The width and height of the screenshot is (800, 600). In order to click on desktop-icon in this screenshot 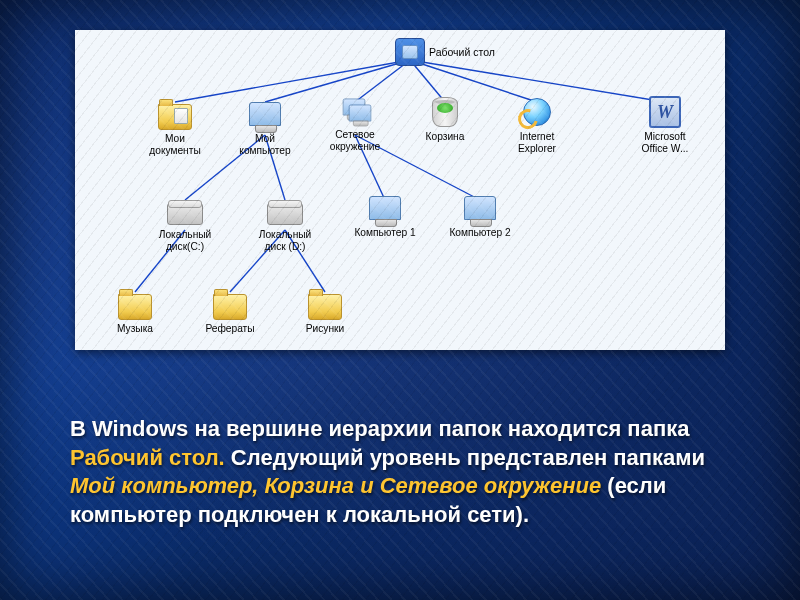, I will do `click(410, 52)`.